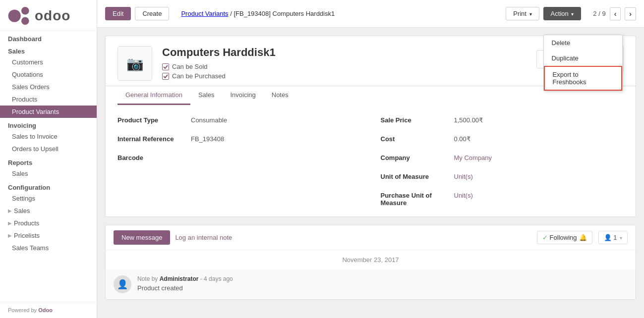 The height and width of the screenshot is (318, 644). What do you see at coordinates (530, 14) in the screenshot?
I see `print-dropdown-icon: ▾` at bounding box center [530, 14].